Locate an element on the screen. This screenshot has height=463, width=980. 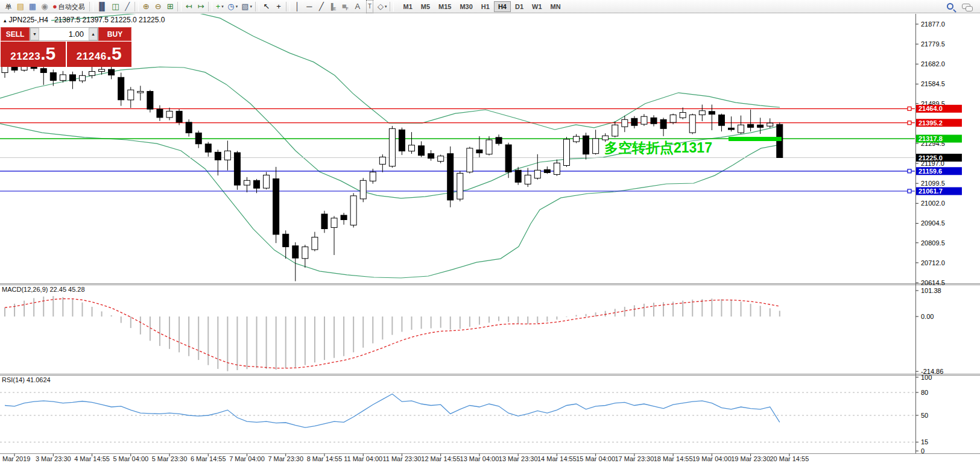
price-tick-label: 20904.5 is located at coordinates (933, 223).